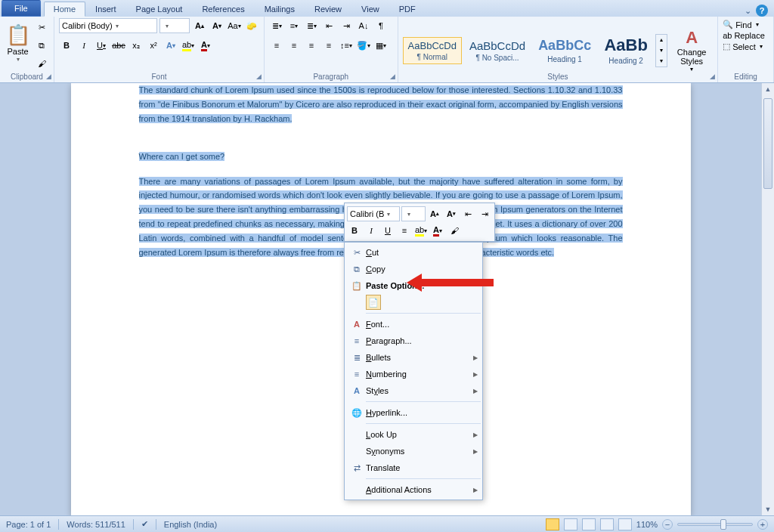  I want to click on paragraph-launcher: ◢, so click(393, 76).